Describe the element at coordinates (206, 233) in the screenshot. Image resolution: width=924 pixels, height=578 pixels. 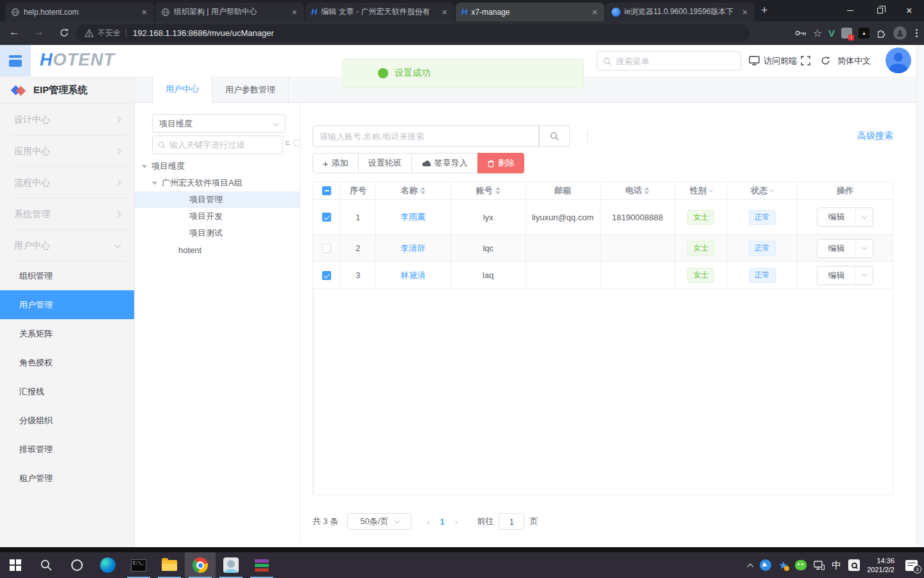
I see `tree-node-project-test: 项目测试` at that location.